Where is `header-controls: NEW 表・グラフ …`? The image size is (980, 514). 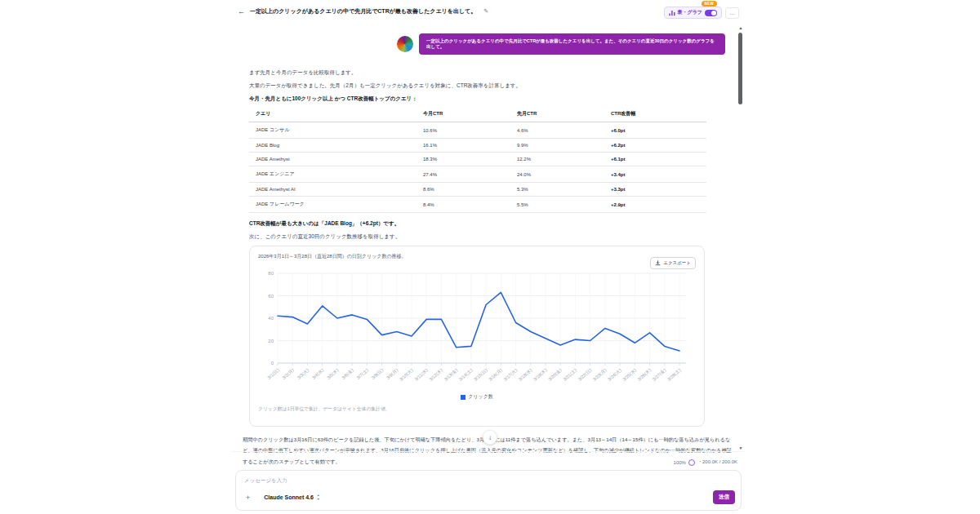 header-controls: NEW 表・グラフ … is located at coordinates (702, 13).